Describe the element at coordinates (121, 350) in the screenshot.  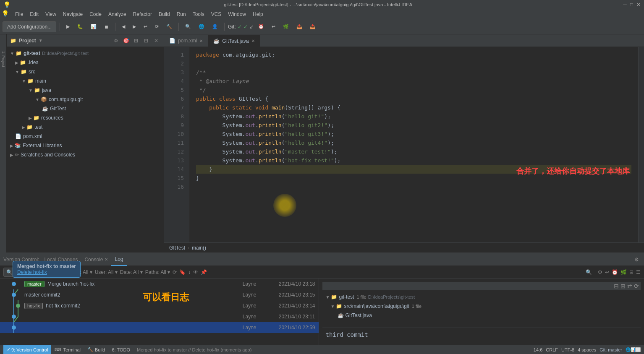
I see `todo-btn: 6: TODO` at that location.